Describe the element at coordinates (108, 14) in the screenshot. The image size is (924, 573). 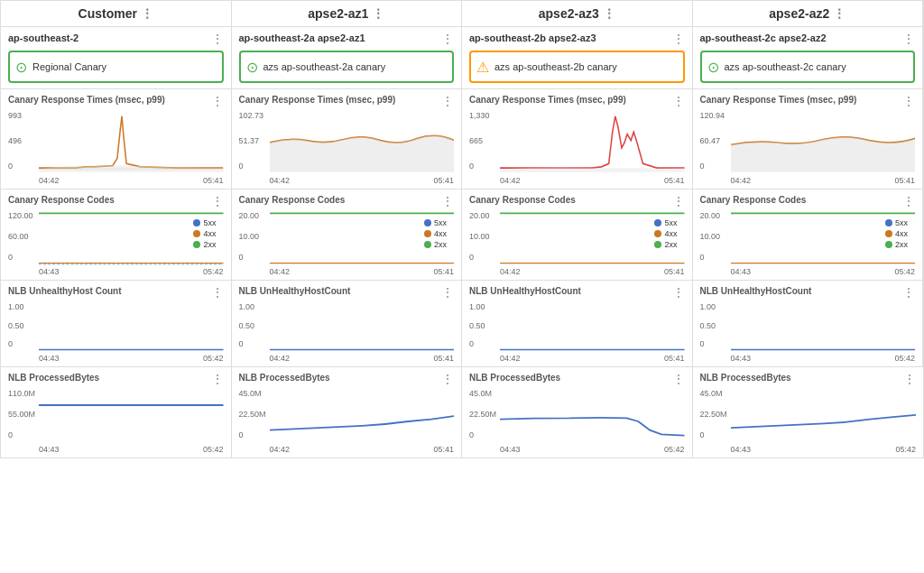
I see `customer-label: Customer` at that location.